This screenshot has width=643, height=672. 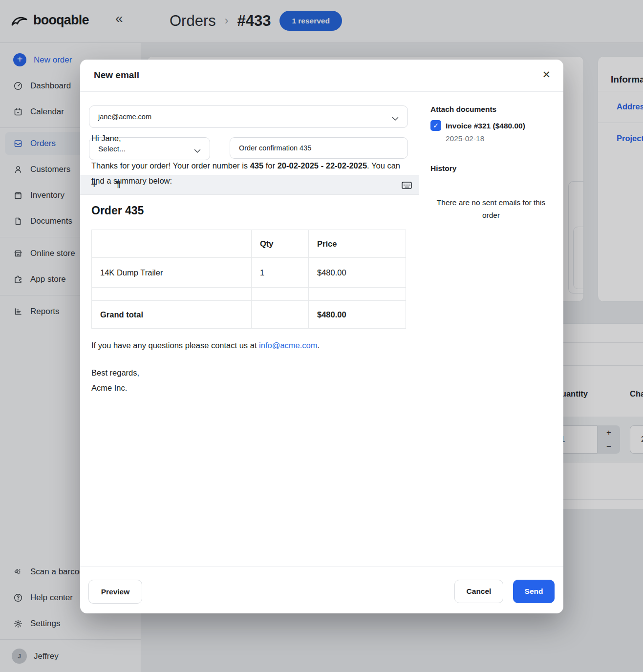 I want to click on history-empty-text: There are no sent emails for this order, so click(x=491, y=209).